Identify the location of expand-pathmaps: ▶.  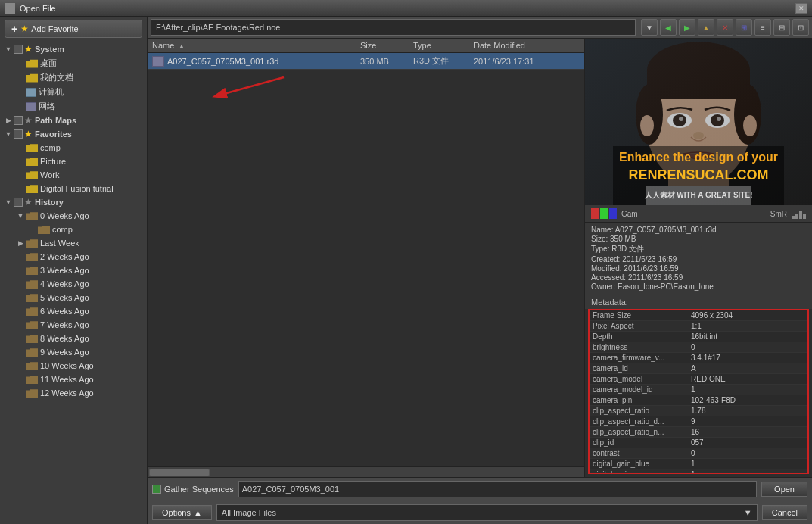
(8, 120).